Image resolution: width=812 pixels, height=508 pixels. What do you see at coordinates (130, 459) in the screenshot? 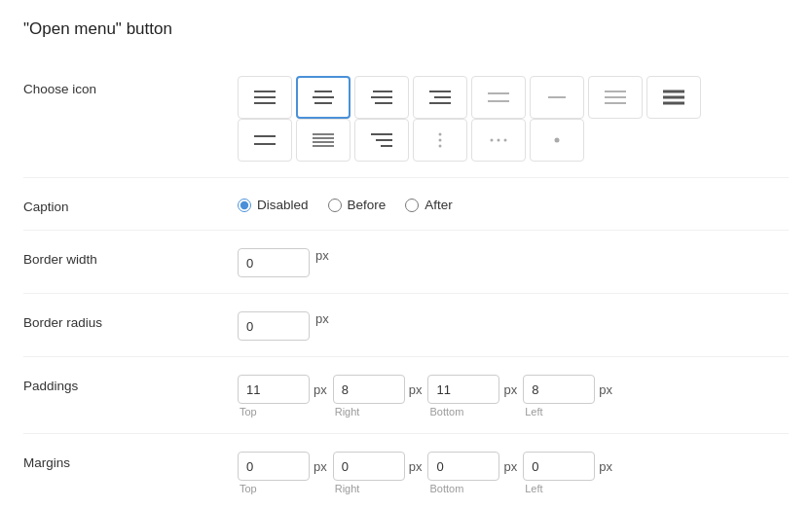
I see `margins-label: Margins` at bounding box center [130, 459].